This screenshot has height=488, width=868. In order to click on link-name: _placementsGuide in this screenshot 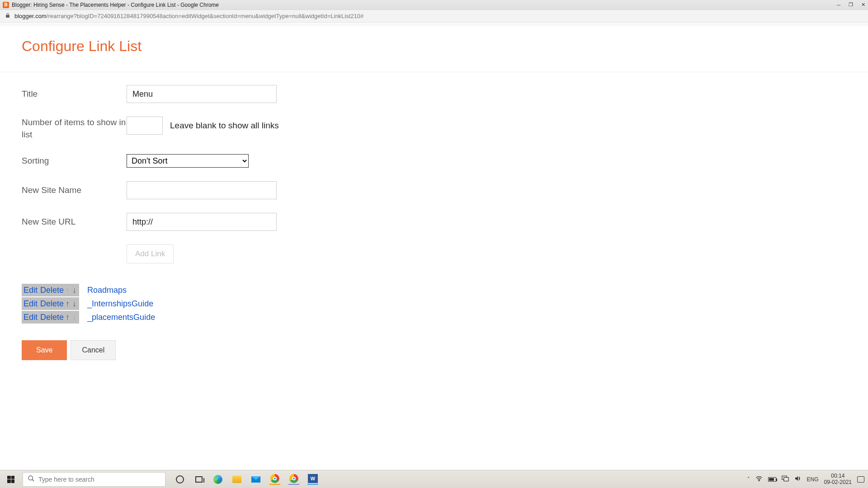, I will do `click(121, 317)`.